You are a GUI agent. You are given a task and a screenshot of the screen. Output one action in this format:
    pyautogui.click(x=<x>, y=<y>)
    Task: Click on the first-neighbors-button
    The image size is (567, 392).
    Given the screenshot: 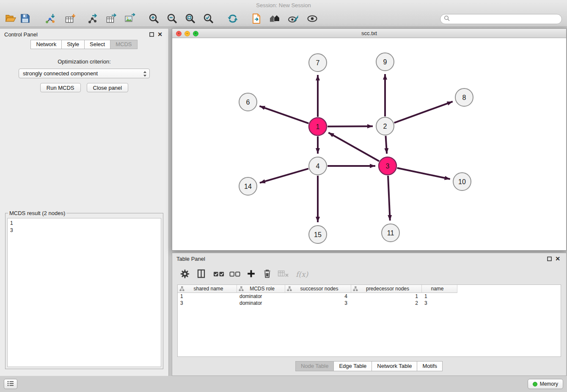 What is the action you would take?
    pyautogui.click(x=275, y=19)
    